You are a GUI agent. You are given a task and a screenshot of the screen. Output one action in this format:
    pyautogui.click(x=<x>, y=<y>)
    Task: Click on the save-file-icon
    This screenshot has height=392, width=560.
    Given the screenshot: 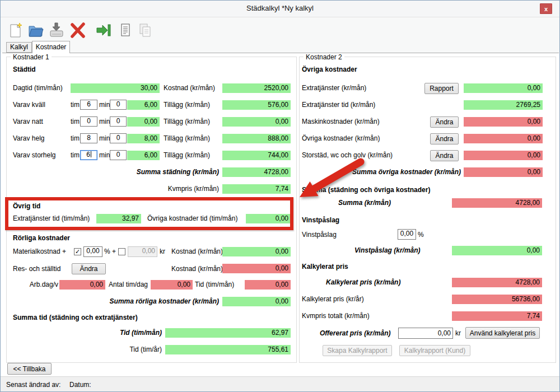 What is the action you would take?
    pyautogui.click(x=57, y=30)
    